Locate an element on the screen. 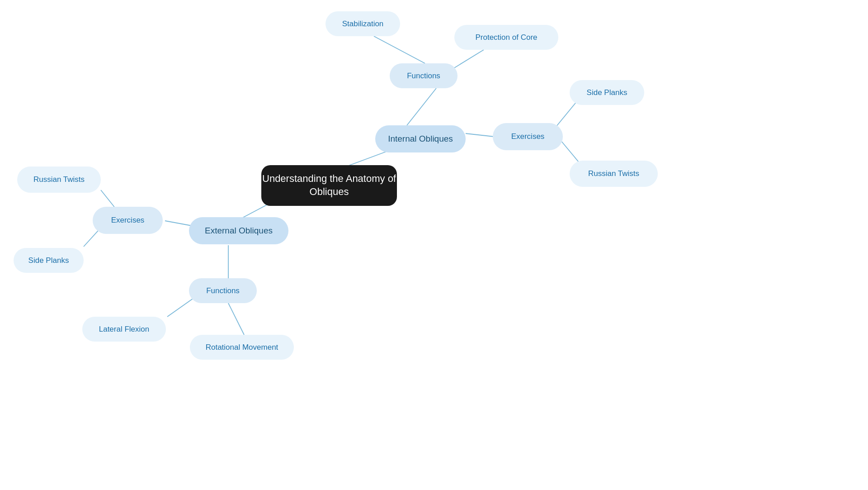  side-planks-ext-node: Side Planks is located at coordinates (49, 261).